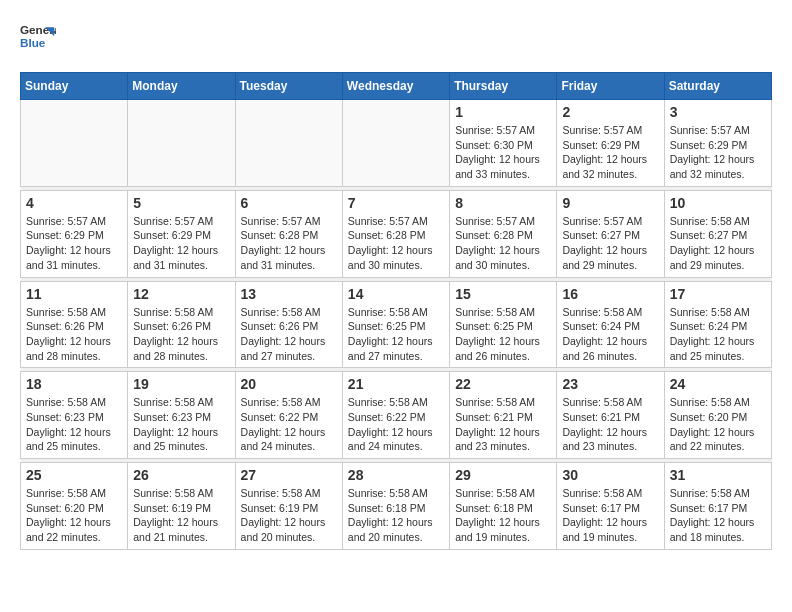  Describe the element at coordinates (503, 203) in the screenshot. I see `day-number: 8` at that location.